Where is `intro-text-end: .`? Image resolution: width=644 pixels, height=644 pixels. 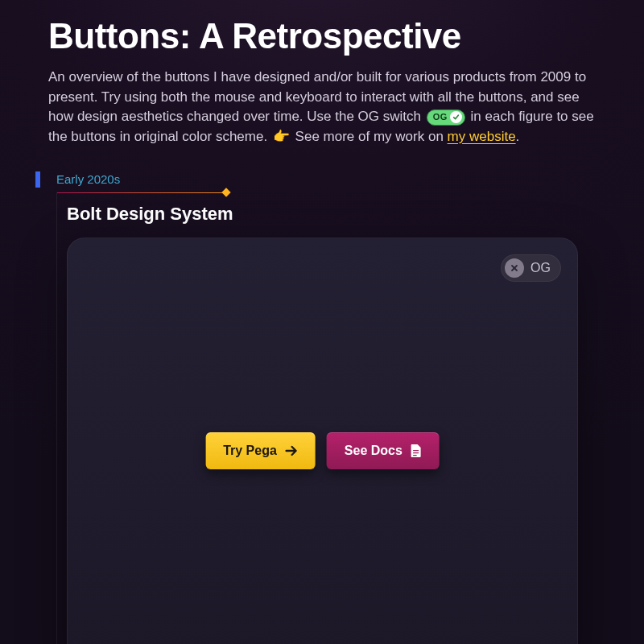 intro-text-end: . is located at coordinates (518, 137).